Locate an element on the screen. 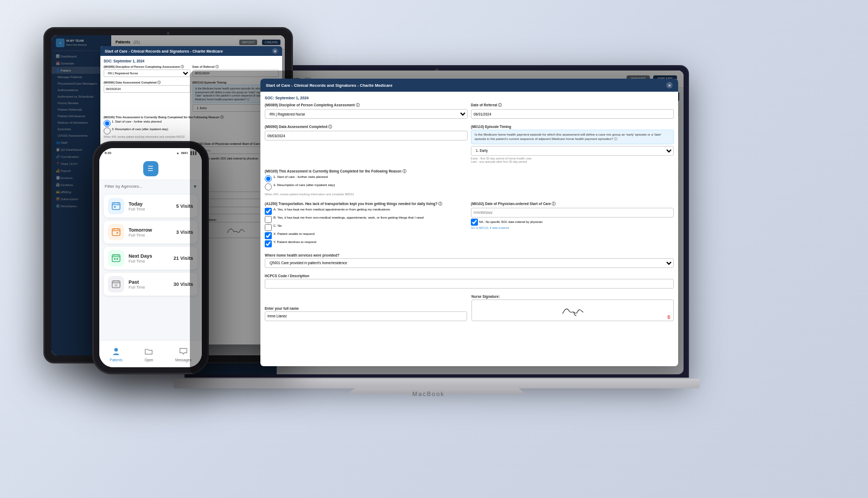  schedule-item-past: Past Full Time 30 Visits is located at coordinates (151, 284).